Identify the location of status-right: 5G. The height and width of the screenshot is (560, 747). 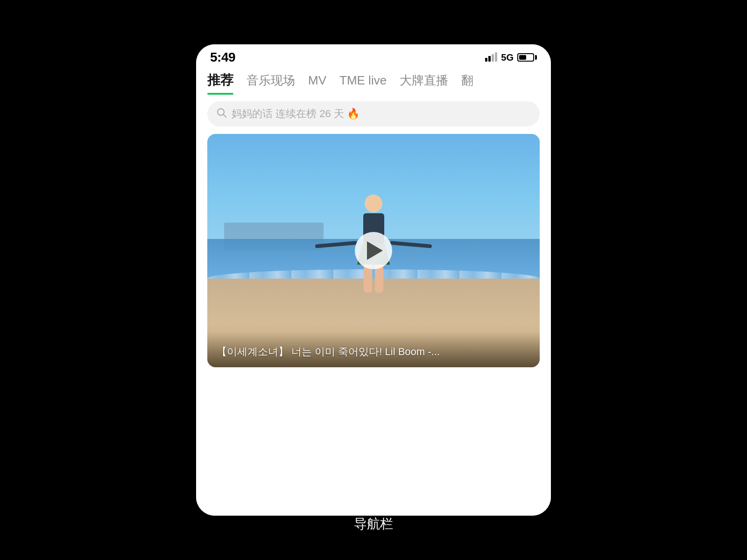
(511, 58).